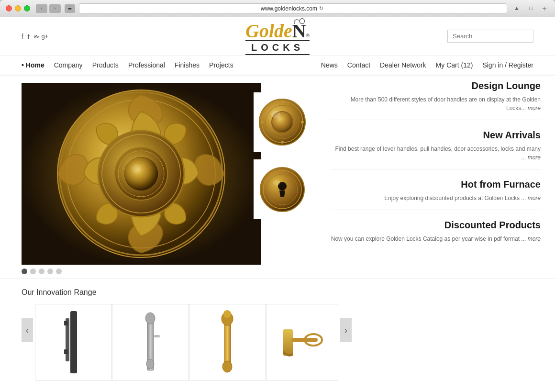  Describe the element at coordinates (45, 36) in the screenshot. I see `googleplus-icon: g+` at that location.